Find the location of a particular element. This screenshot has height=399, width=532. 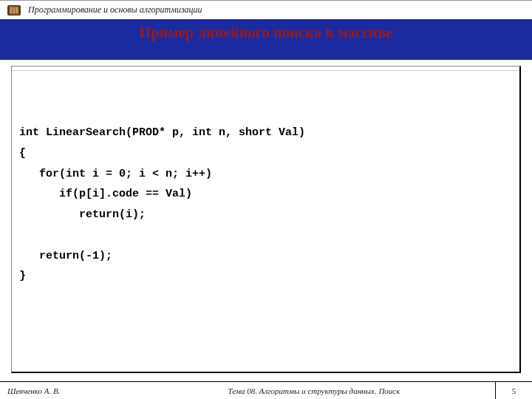

footer: Шевченко А. В. Тема 08. Алгоритмы и стру… is located at coordinates (266, 390).